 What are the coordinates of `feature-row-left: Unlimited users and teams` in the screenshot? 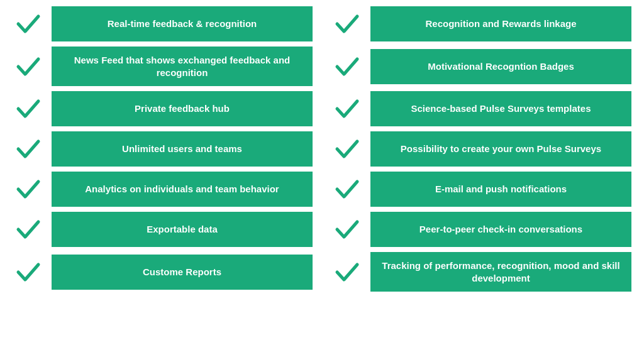 It's located at (162, 149).